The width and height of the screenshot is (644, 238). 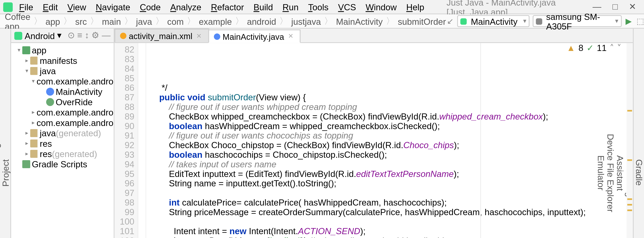 What do you see at coordinates (615, 7) in the screenshot?
I see `maximize-icon: □` at bounding box center [615, 7].